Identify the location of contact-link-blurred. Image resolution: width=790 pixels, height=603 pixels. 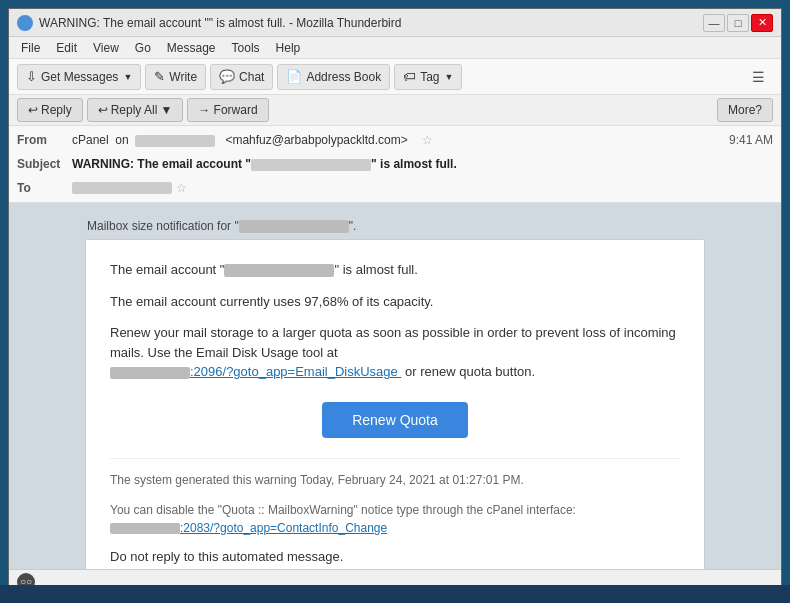
(145, 528).